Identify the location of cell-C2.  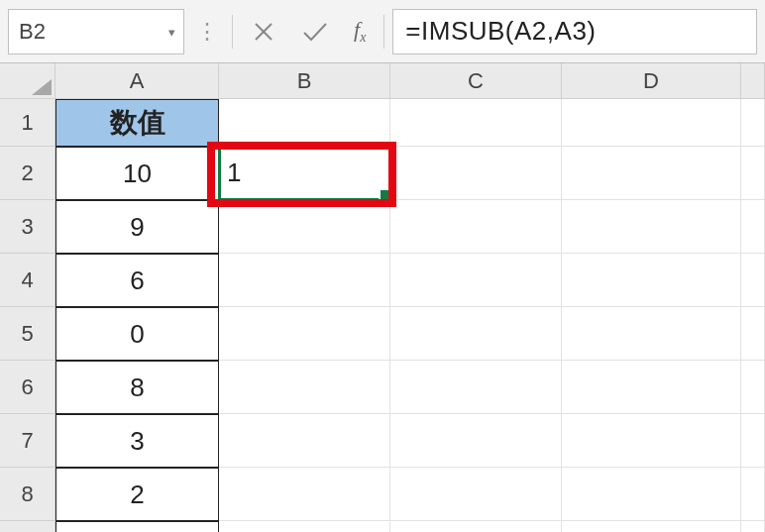
(476, 173).